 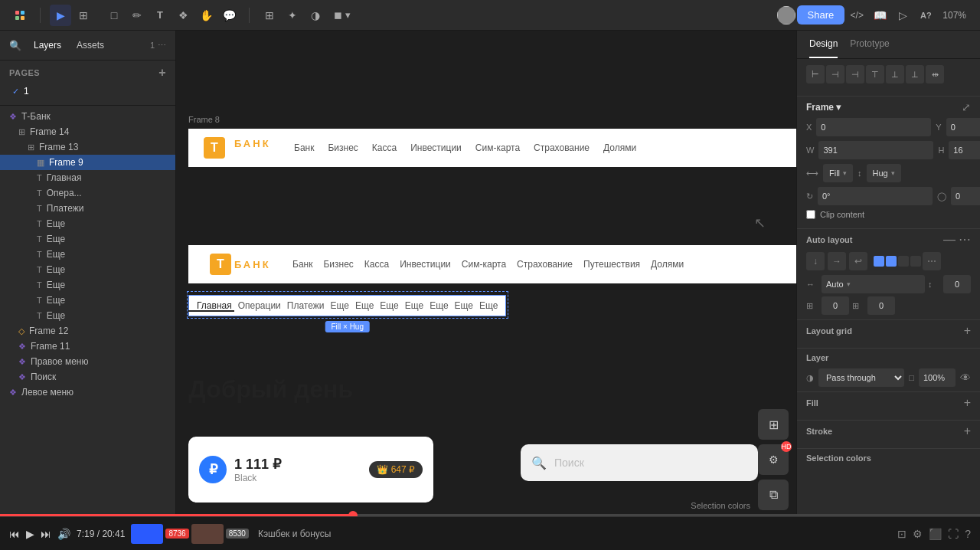 I want to click on present-btn: ▷, so click(x=903, y=15).